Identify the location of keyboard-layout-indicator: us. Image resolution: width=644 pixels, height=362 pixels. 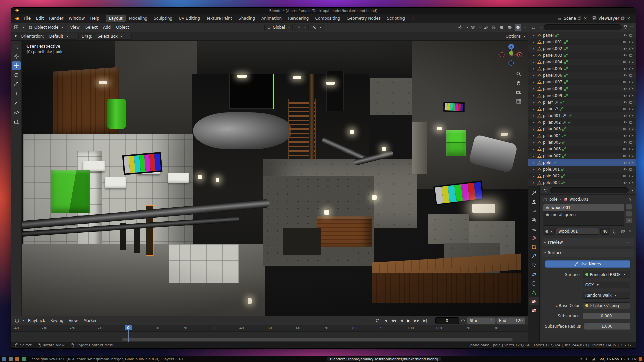
(580, 359).